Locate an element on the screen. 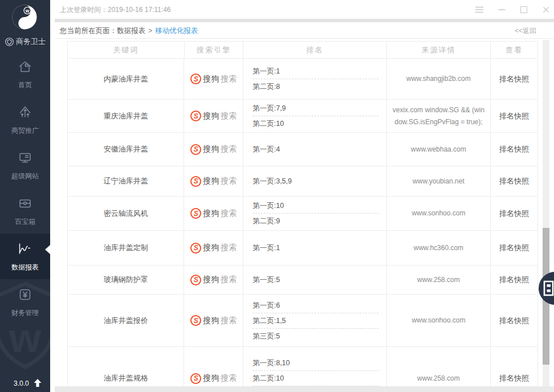  table-row: 辽宁油库井盖 S 搜狗搜索 第一页:3,5,9 www.youbian.net … is located at coordinates (303, 181).